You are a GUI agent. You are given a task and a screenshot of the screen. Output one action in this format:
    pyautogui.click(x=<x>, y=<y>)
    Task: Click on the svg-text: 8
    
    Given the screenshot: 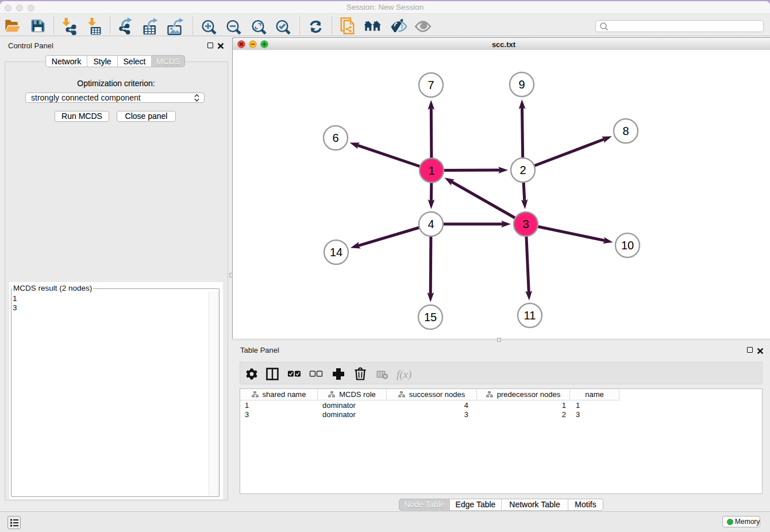 What is the action you would take?
    pyautogui.click(x=625, y=131)
    